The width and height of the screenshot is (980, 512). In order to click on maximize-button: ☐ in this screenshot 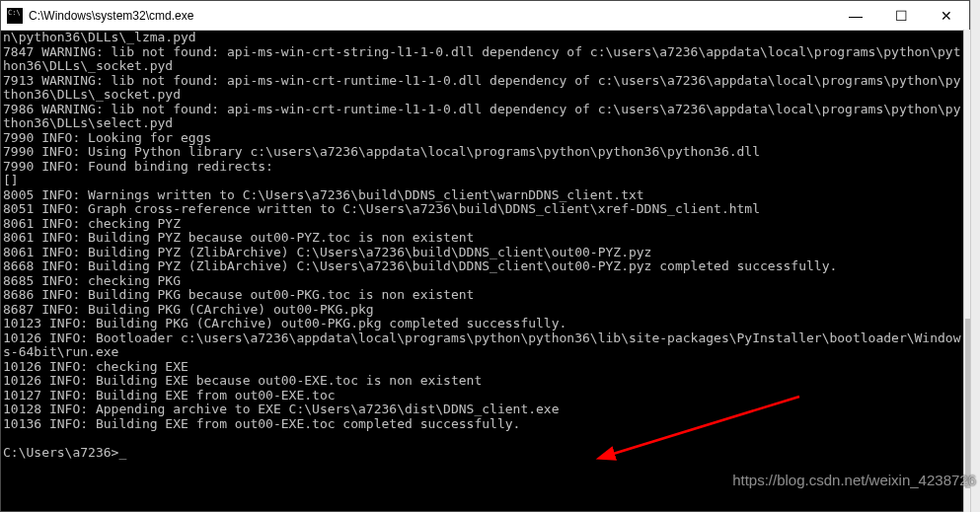, I will do `click(901, 16)`.